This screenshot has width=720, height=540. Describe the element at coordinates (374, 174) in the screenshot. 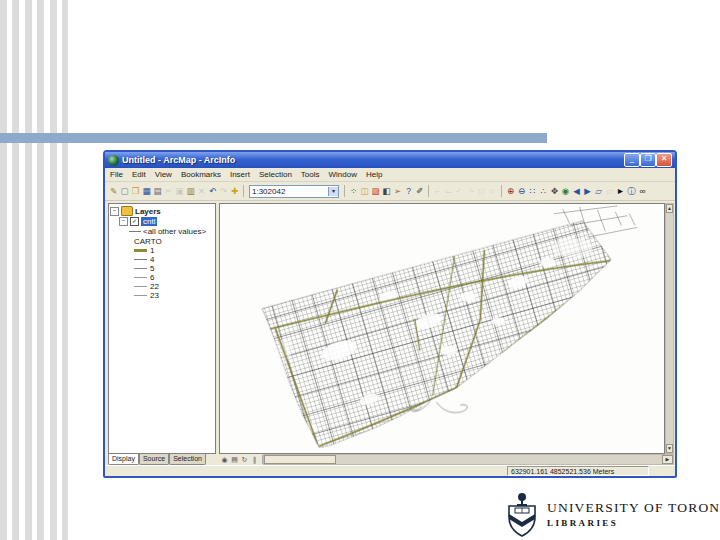

I see `menu-help: Help` at that location.